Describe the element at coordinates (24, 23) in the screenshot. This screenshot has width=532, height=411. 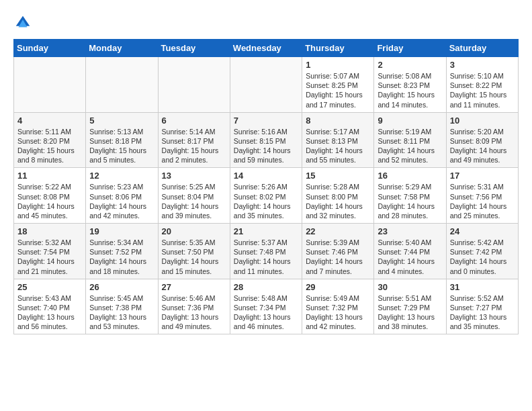
I see `logo` at that location.